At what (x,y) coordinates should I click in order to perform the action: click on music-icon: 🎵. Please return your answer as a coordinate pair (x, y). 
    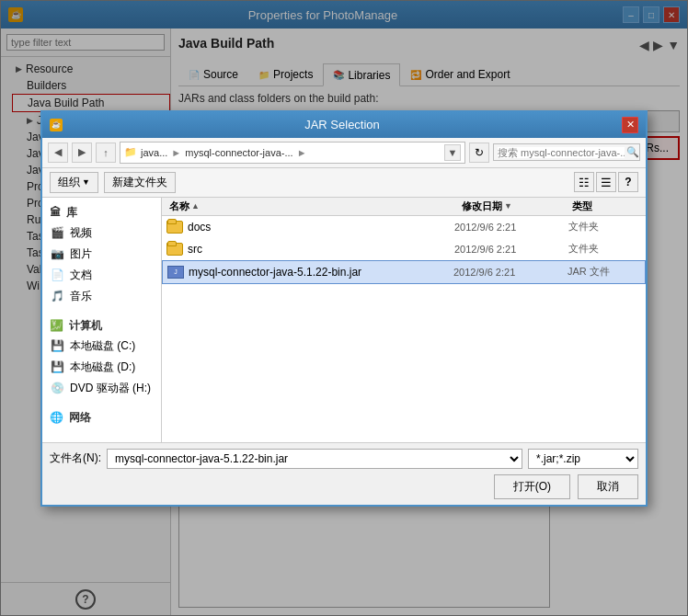
    Looking at the image, I should click on (57, 296).